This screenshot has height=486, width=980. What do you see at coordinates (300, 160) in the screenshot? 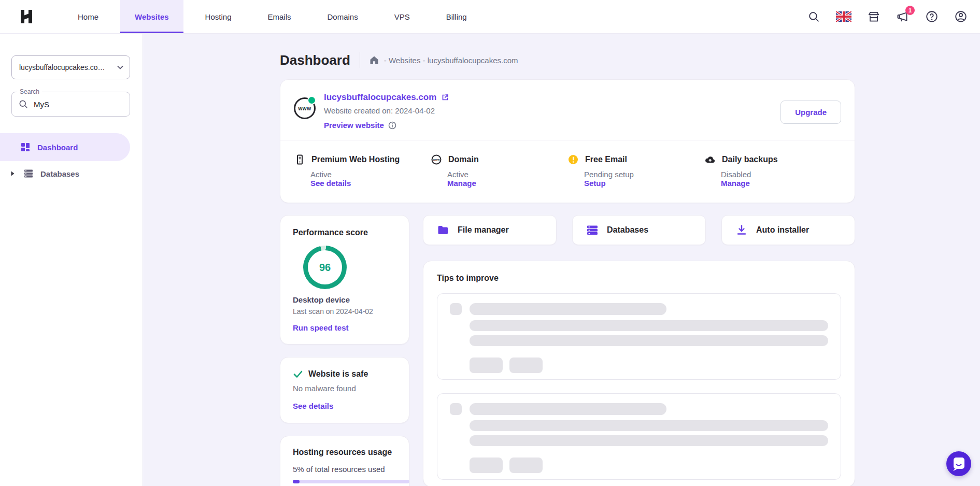
I see `server-icon` at bounding box center [300, 160].